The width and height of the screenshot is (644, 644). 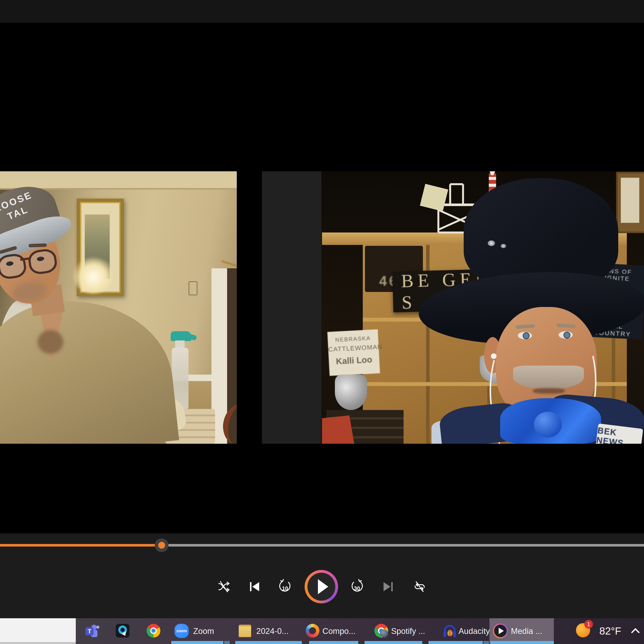 I want to click on temperature-label: 82°F, so click(x=610, y=631).